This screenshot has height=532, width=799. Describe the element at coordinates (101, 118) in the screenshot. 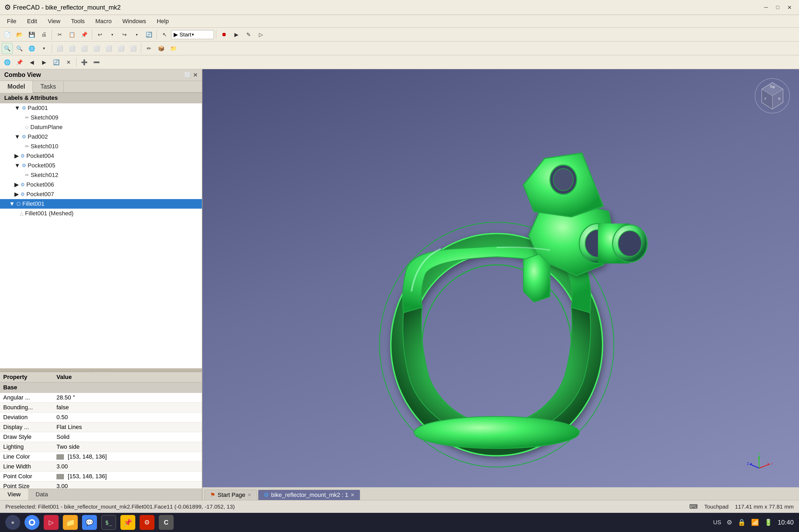

I see `tree-item-sketch009: ✏ Sketch009` at that location.